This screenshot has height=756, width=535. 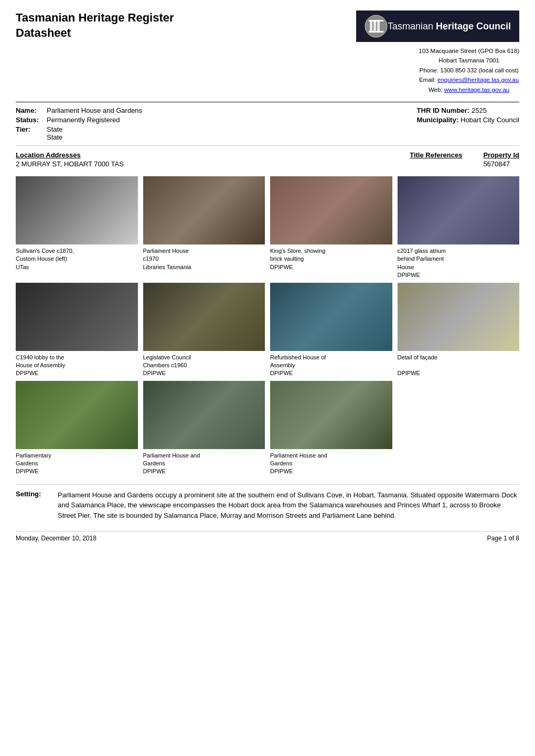 I want to click on setting-section: Setting: Parliament House and Gardens oc…, so click(x=268, y=503).